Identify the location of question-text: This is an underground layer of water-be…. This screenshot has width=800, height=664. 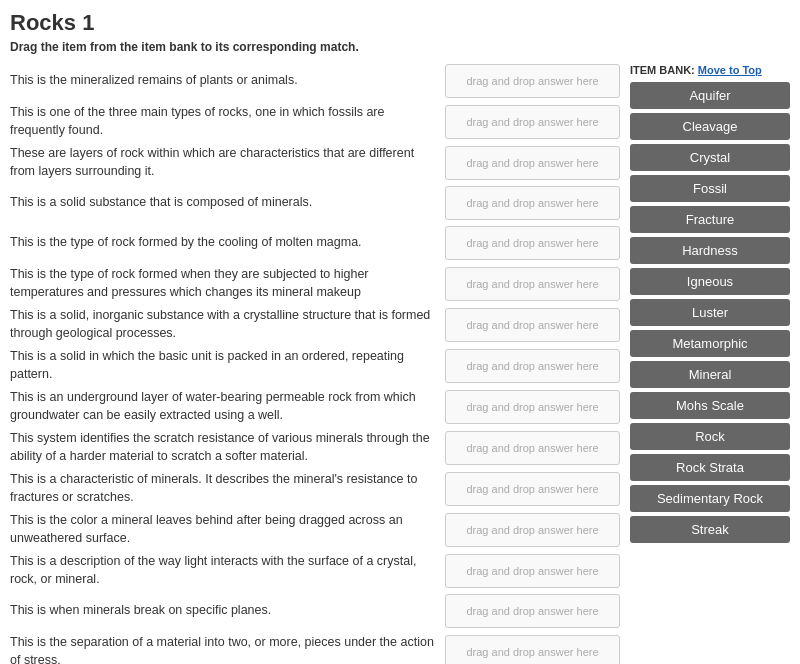
(224, 406).